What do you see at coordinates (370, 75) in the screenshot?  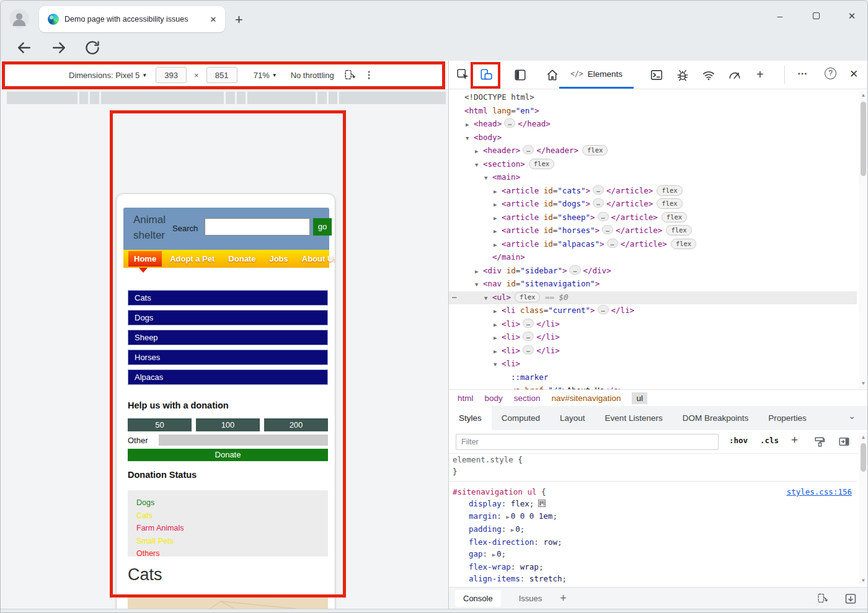 I see `device-toolbar-menu-icon: ⋮` at bounding box center [370, 75].